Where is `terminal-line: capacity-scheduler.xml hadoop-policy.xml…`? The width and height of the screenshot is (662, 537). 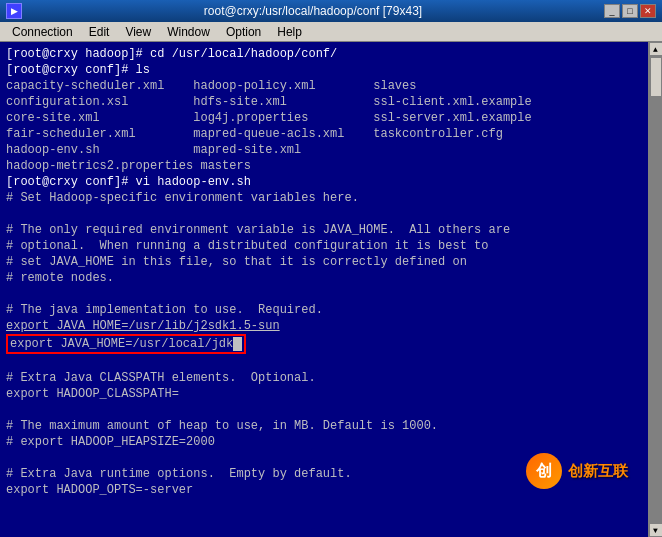
terminal-line: capacity-scheduler.xml hadoop-policy.xml… is located at coordinates (324, 86).